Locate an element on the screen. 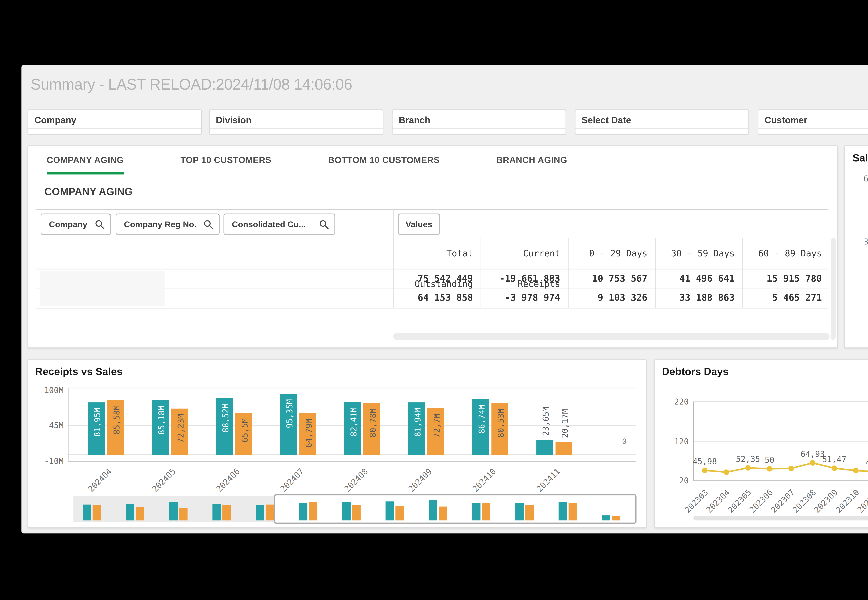  column-header: 30 - 59 Days is located at coordinates (698, 253).